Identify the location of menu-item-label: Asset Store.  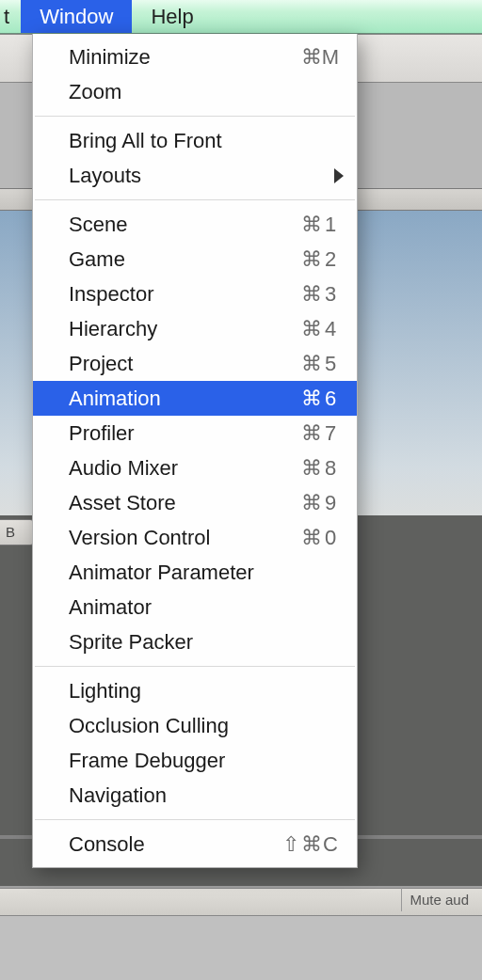
(185, 503).